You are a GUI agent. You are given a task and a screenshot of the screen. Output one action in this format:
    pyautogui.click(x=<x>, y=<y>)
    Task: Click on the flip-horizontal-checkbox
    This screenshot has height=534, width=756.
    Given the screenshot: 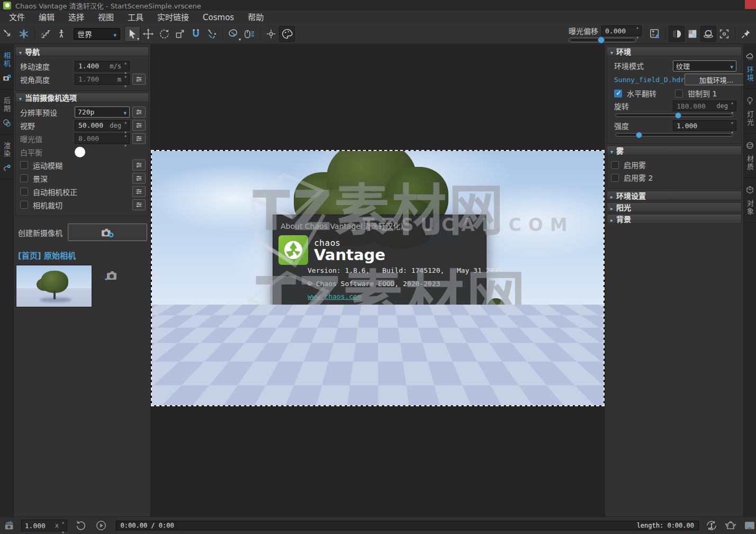 What is the action you would take?
    pyautogui.click(x=618, y=93)
    